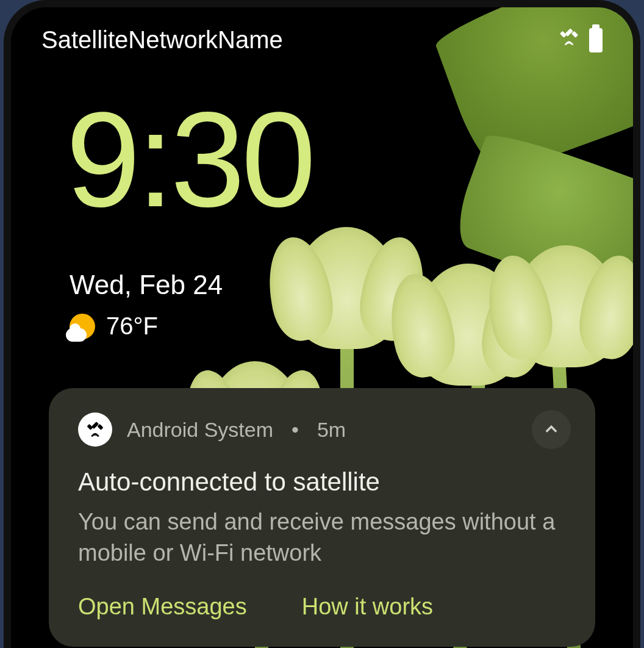 This screenshot has width=644, height=648. What do you see at coordinates (113, 326) in the screenshot?
I see `weather-widget: 76°F` at bounding box center [113, 326].